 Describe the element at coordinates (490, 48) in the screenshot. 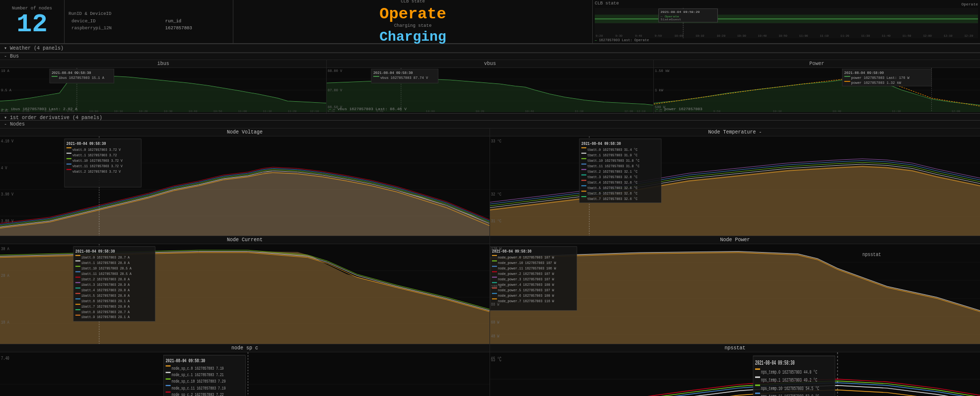

I see `weather-section-header: ▾ Weather (4 panels)` at that location.